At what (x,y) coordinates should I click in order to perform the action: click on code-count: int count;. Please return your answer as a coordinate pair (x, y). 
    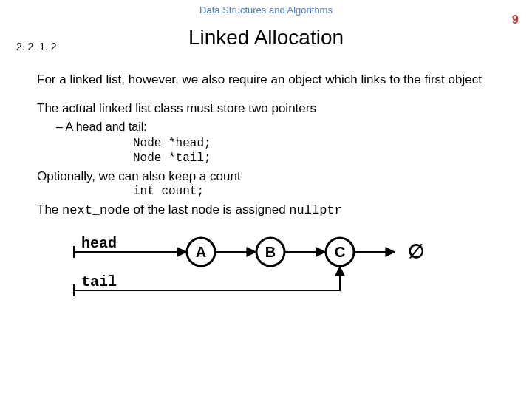
    Looking at the image, I should click on (314, 191).